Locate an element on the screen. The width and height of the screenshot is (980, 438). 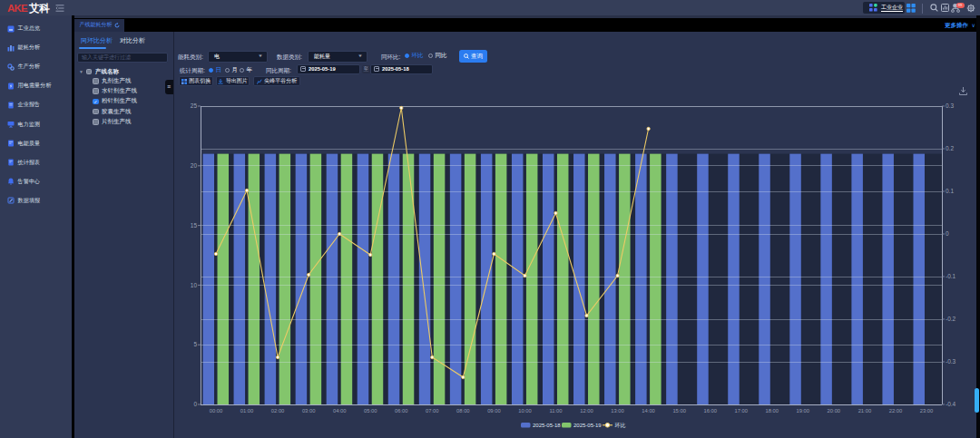
svg-text: 02:00 is located at coordinates (278, 411).